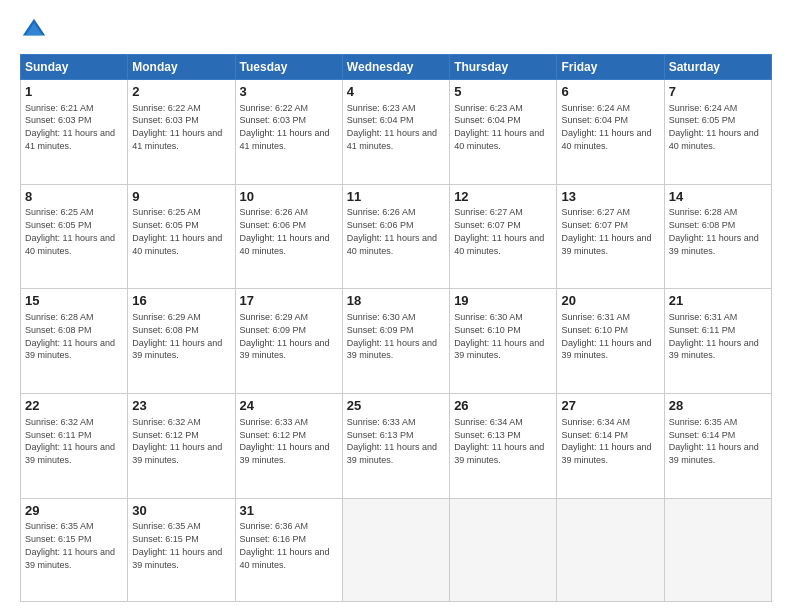  What do you see at coordinates (718, 92) in the screenshot?
I see `day-number: 7` at bounding box center [718, 92].